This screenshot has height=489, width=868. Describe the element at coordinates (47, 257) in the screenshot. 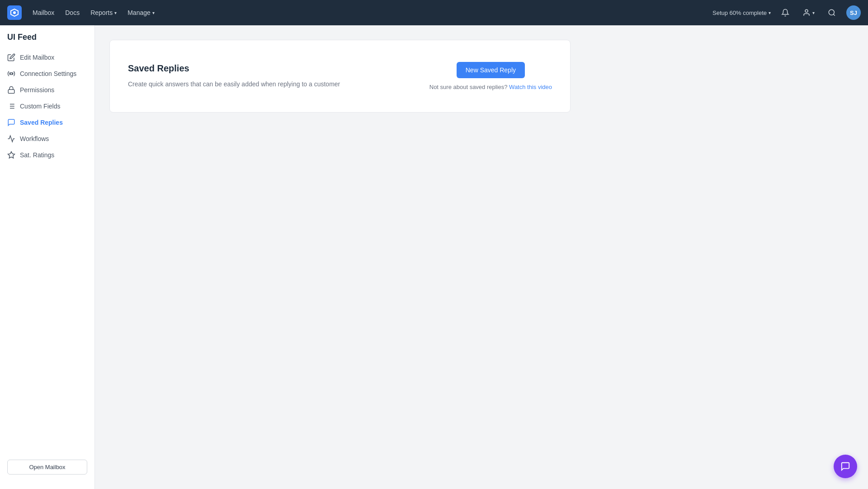

I see `sidebar: UI Feed Edit Mailbox Connection Settings` at that location.